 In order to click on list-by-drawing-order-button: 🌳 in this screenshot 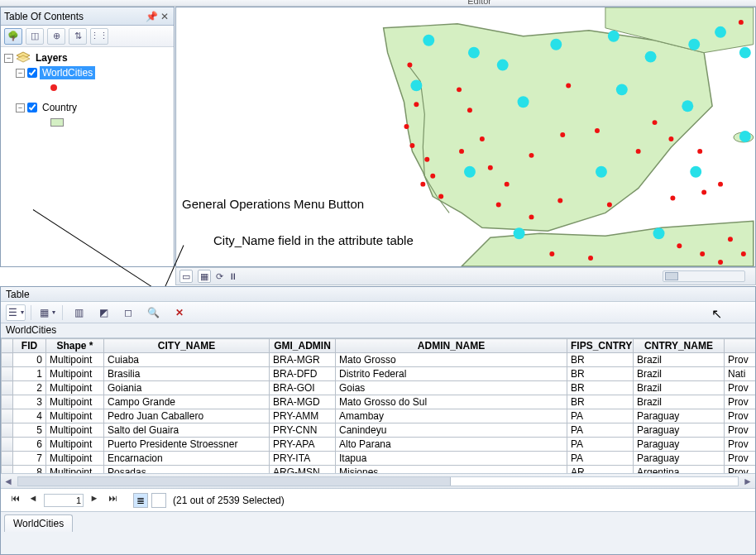, I will do `click(13, 36)`.